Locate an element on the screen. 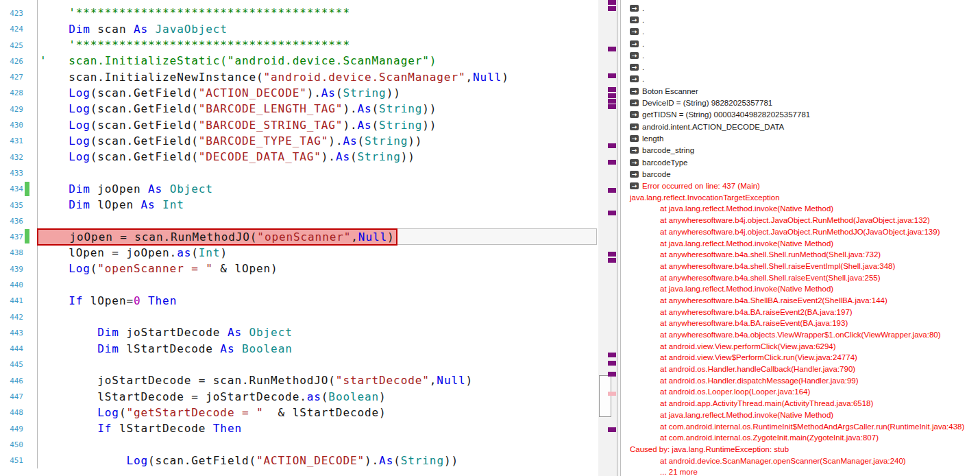 This screenshot has height=476, width=980. gutter-cell: 432 is located at coordinates (19, 156).